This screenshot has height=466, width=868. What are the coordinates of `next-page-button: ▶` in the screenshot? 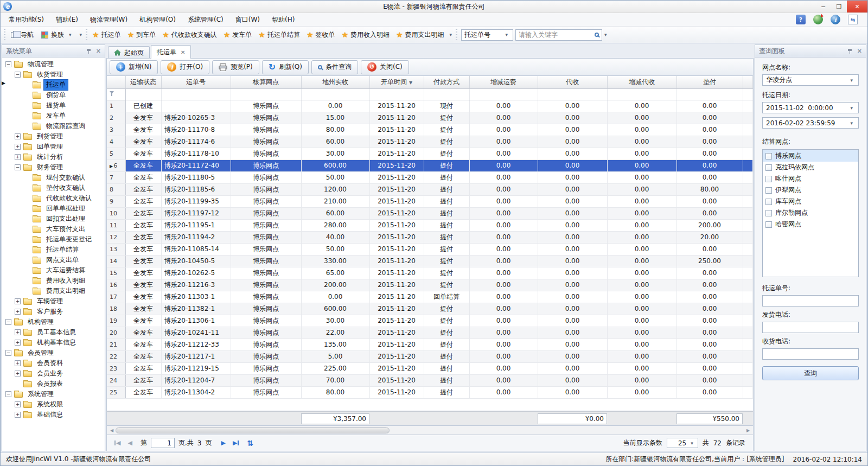 It's located at (223, 443).